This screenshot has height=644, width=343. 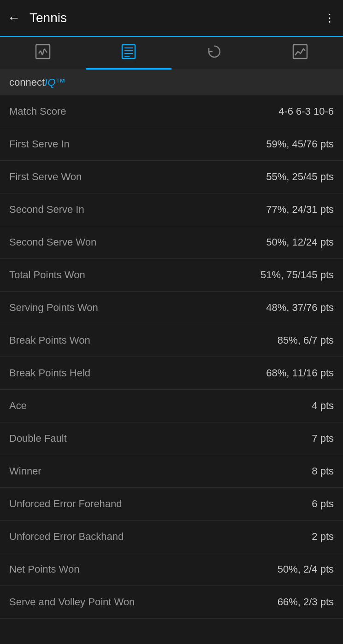 I want to click on stat-value: 59%, 45/76 pts, so click(x=300, y=144).